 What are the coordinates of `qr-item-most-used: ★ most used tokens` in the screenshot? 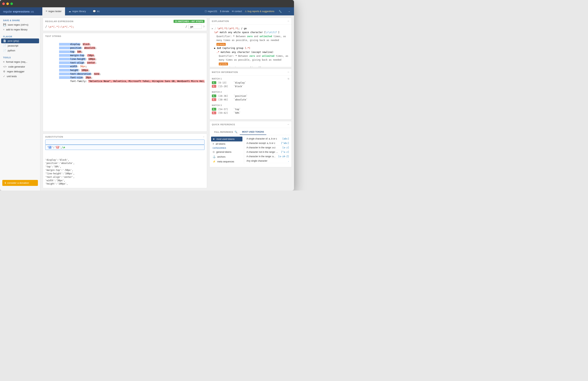 It's located at (227, 139).